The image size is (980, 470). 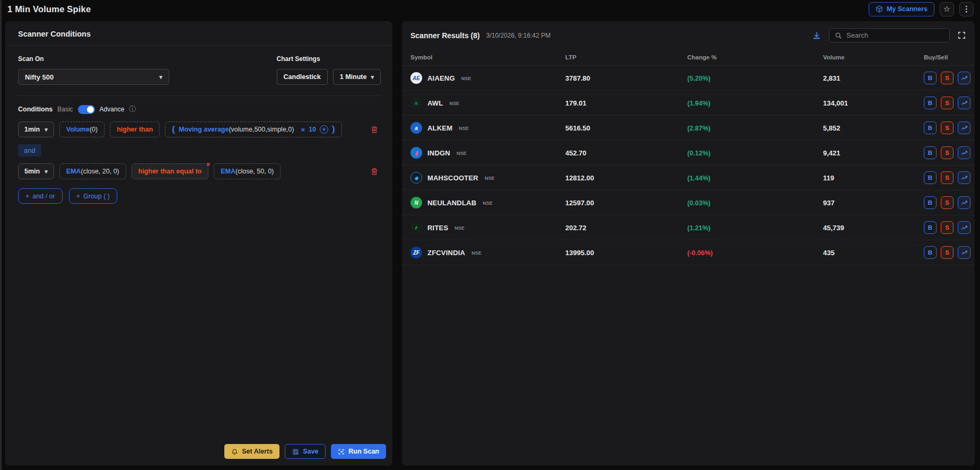 What do you see at coordinates (966, 10) in the screenshot?
I see `kebab-menu-icon: ⋮` at bounding box center [966, 10].